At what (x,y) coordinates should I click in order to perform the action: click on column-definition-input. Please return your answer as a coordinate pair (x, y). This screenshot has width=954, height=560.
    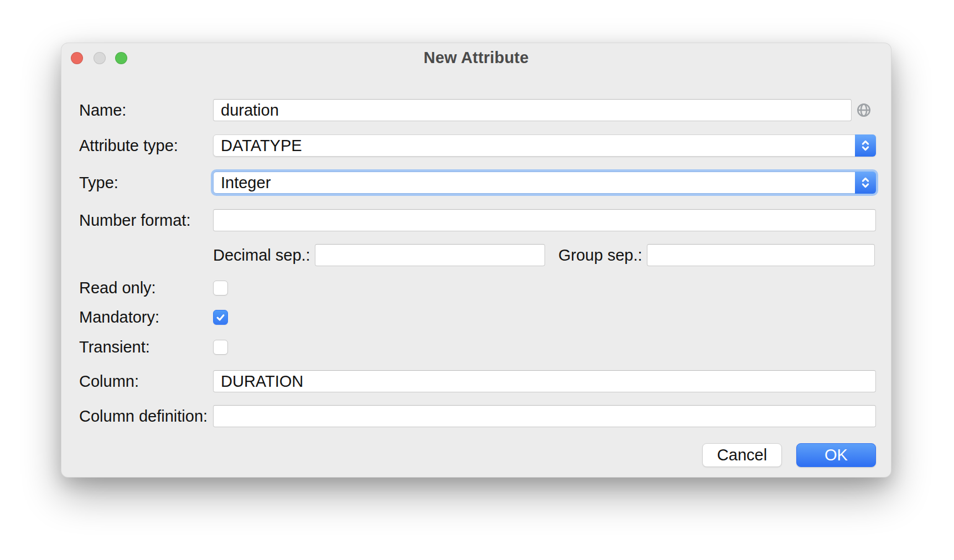
    Looking at the image, I should click on (545, 416).